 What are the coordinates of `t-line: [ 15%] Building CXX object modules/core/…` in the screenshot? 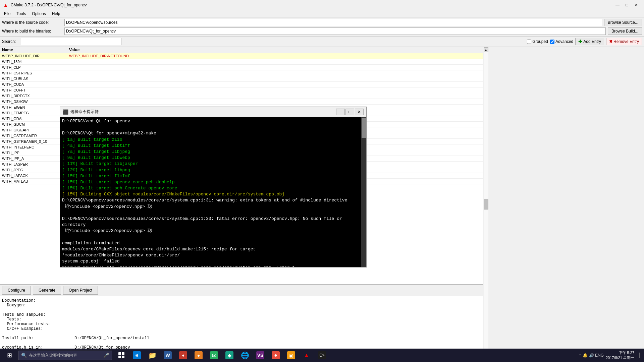 It's located at (211, 194).